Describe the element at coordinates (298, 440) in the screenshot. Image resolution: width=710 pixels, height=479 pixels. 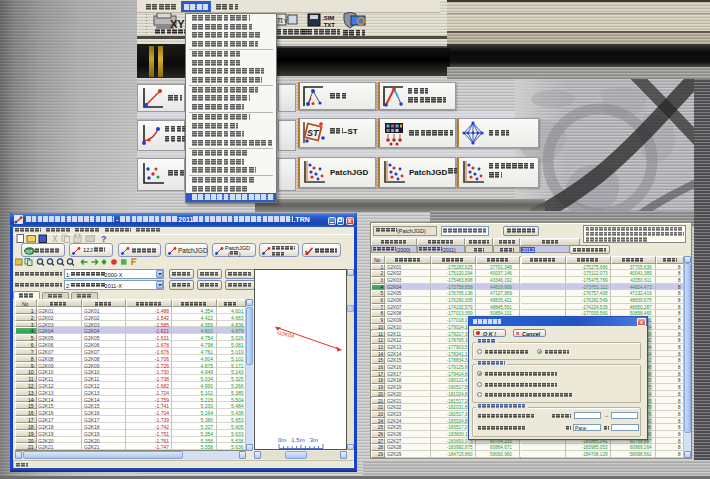
I see `svg-text: 0m 1.5m 3m` at that location.